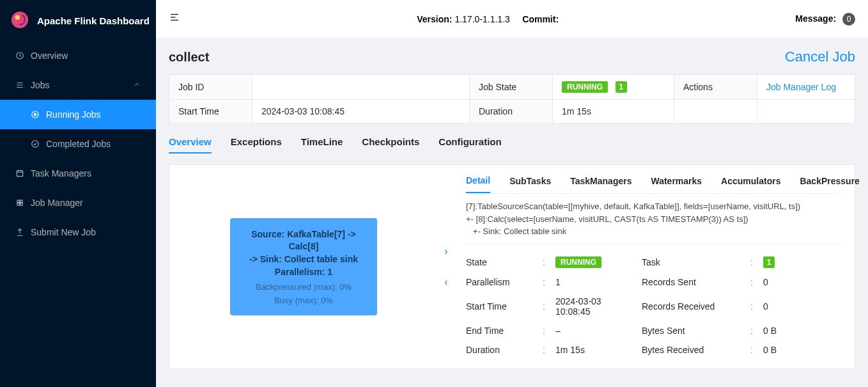 Image resolution: width=868 pixels, height=387 pixels. I want to click on end-time-value: –, so click(596, 331).